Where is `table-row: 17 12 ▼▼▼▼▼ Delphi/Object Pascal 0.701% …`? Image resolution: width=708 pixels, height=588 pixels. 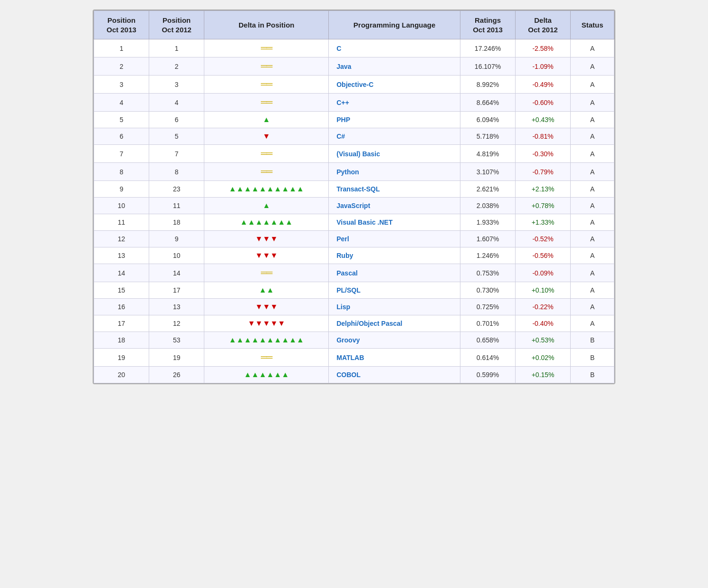 table-row: 17 12 ▼▼▼▼▼ Delphi/Object Pascal 0.701% … is located at coordinates (354, 324).